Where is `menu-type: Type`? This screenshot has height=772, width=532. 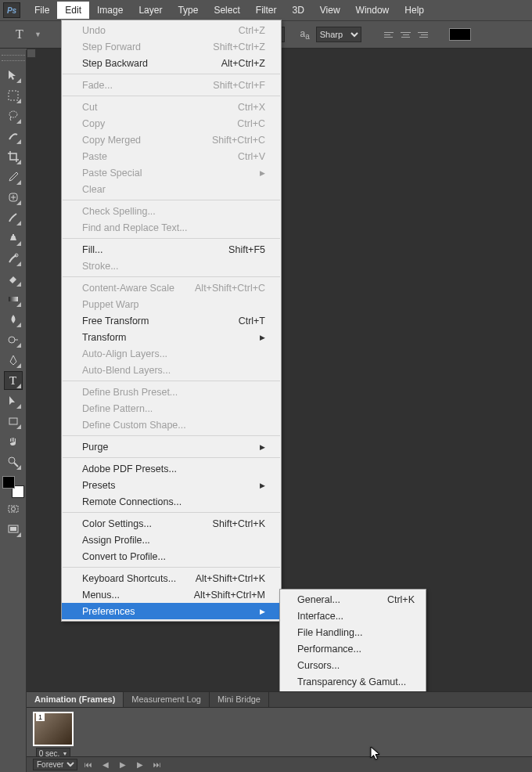 menu-type: Type is located at coordinates (188, 10).